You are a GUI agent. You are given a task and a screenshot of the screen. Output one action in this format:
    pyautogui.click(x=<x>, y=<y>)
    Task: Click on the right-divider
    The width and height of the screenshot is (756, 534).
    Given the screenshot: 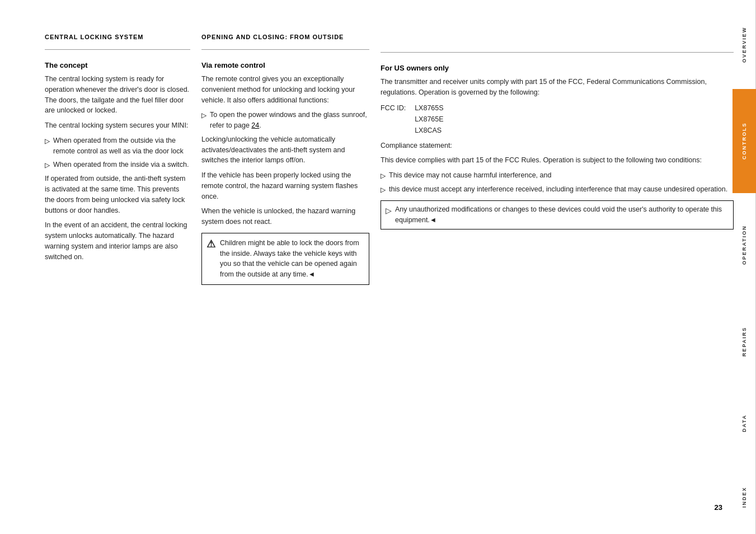 What is the action you would take?
    pyautogui.click(x=557, y=53)
    